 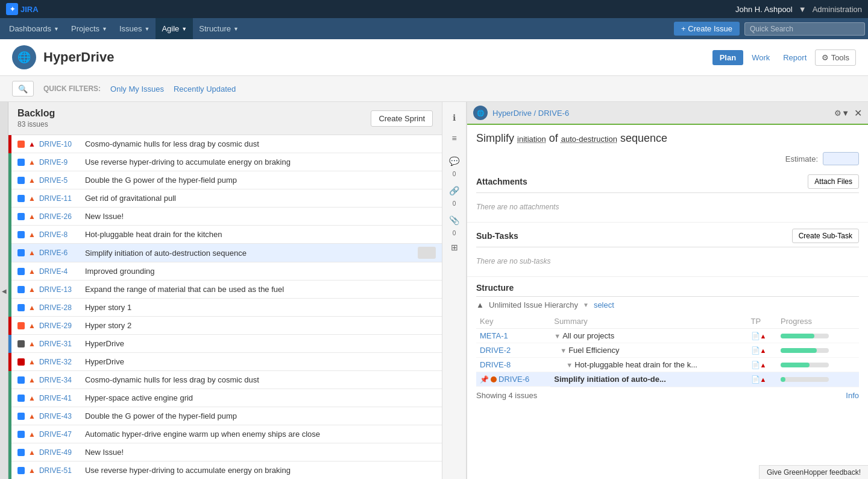 I want to click on backlog-title-area: Backlog 83 issues, so click(x=36, y=118).